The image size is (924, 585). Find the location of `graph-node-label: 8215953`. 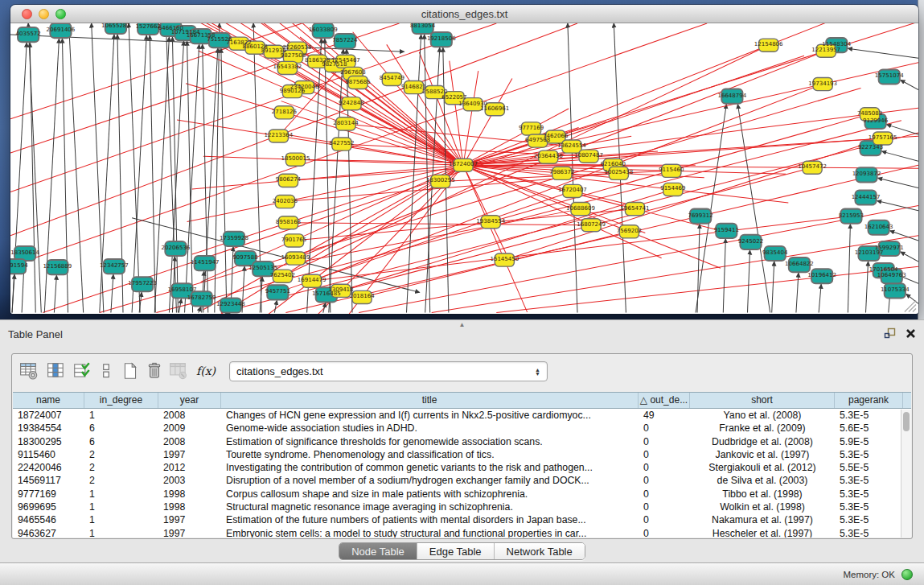

graph-node-label: 8215953 is located at coordinates (851, 216).